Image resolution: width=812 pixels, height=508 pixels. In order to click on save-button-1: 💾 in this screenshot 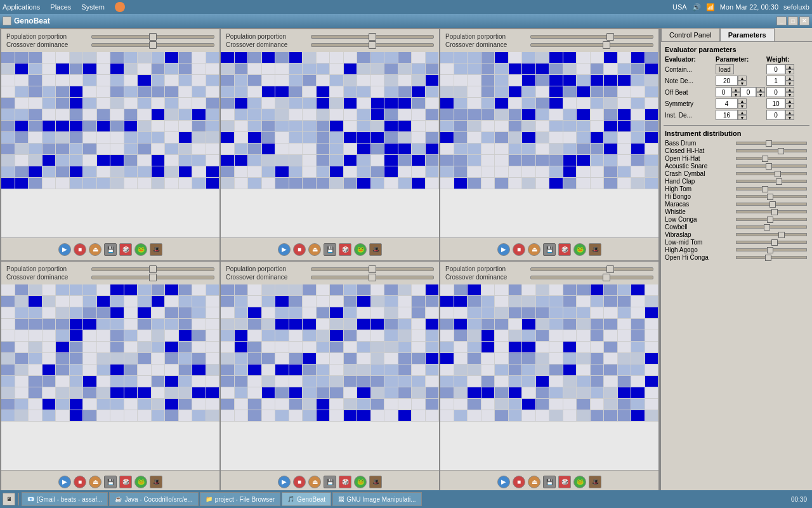, I will do `click(330, 250)`.